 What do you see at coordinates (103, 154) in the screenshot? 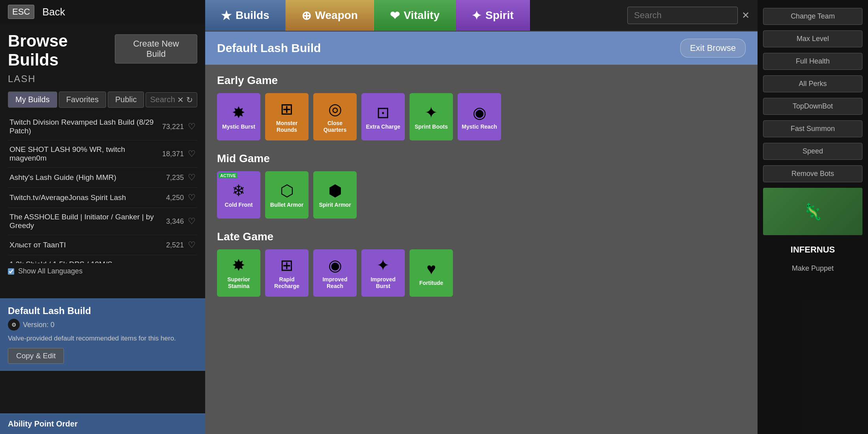
I see `list-item: ONE SHOT LASH 90% WR, twitch magven0m 18…` at bounding box center [103, 154].